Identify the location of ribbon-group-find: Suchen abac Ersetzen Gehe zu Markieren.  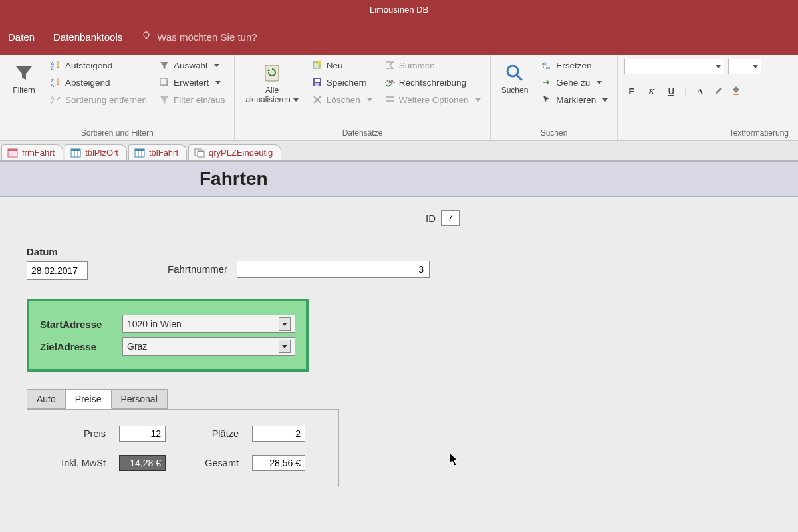
(555, 97).